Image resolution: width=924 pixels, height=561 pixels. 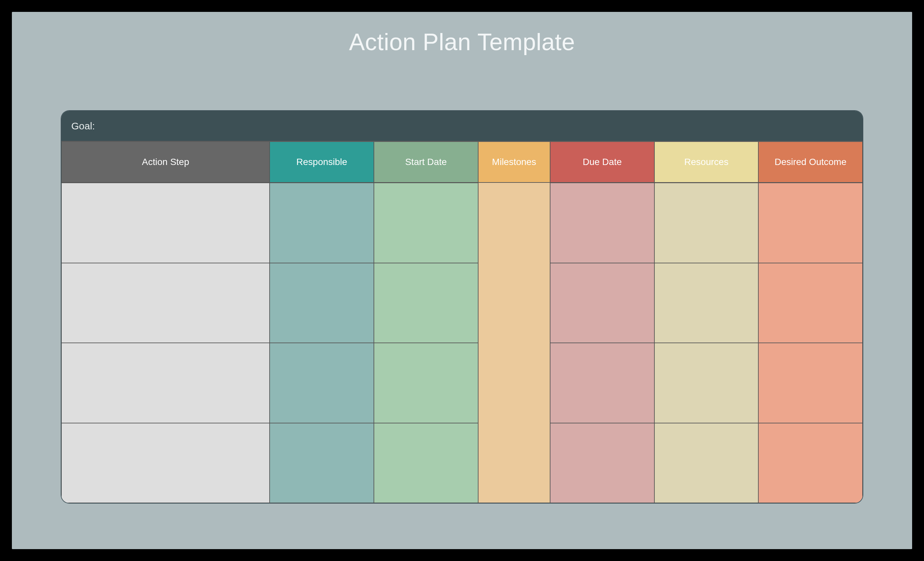 What do you see at coordinates (166, 162) in the screenshot?
I see `header-action-step: Action Step` at bounding box center [166, 162].